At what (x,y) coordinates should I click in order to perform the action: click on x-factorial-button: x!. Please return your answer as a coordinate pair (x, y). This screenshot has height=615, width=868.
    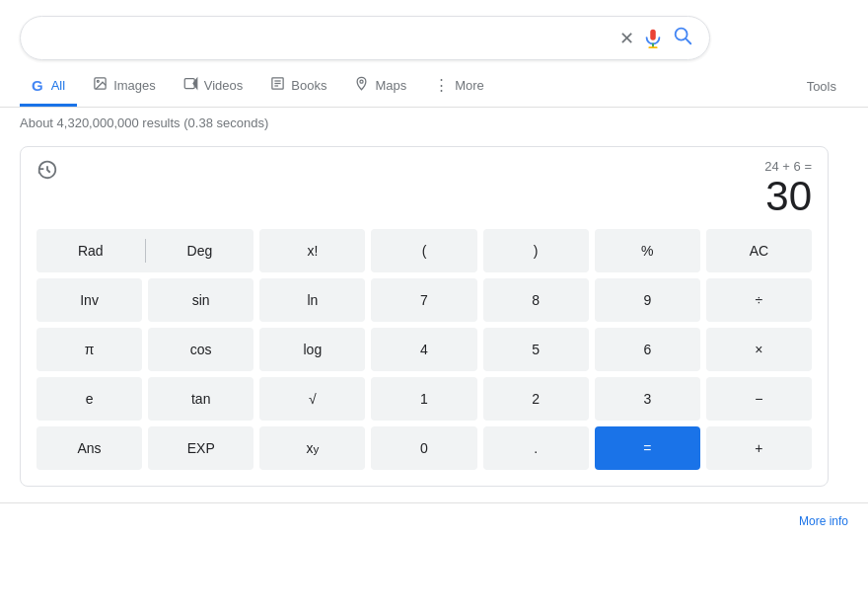
    Looking at the image, I should click on (312, 251).